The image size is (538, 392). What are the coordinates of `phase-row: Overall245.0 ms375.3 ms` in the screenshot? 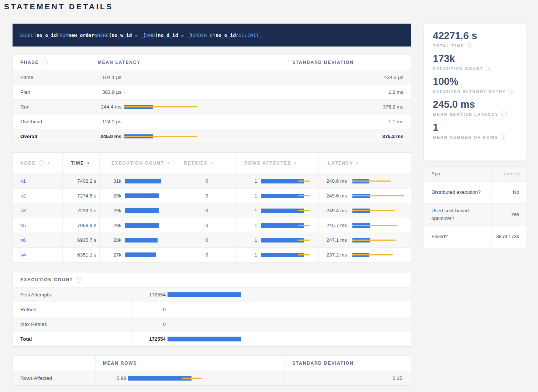 It's located at (212, 136).